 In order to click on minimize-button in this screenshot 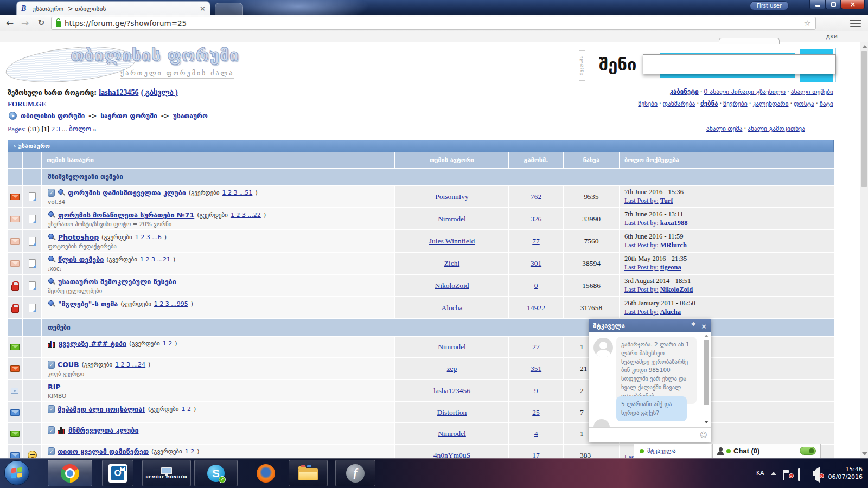, I will do `click(818, 4)`.